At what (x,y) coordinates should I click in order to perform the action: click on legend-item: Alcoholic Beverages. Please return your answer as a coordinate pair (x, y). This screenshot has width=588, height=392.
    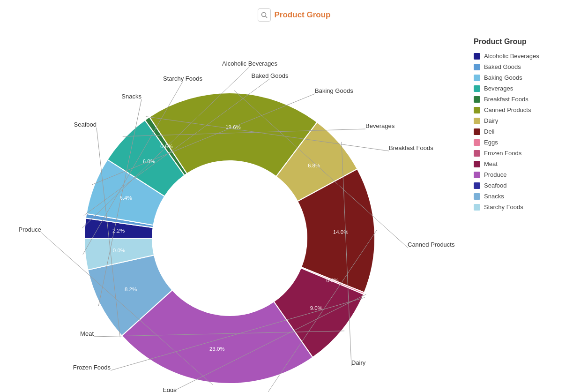
    Looking at the image, I should click on (527, 56).